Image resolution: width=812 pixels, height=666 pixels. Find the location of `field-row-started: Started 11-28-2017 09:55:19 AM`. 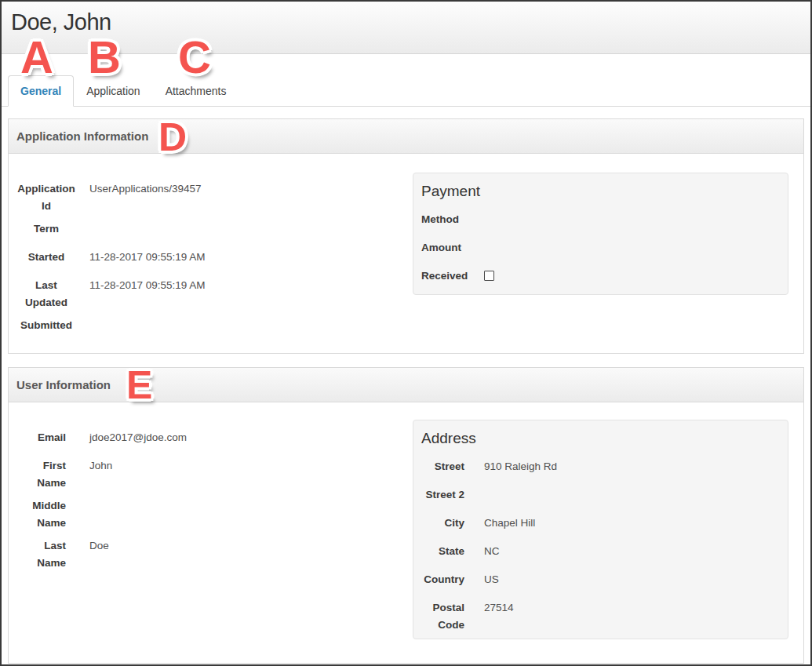

field-row-started: Started 11-28-2017 09:55:19 AM is located at coordinates (211, 260).